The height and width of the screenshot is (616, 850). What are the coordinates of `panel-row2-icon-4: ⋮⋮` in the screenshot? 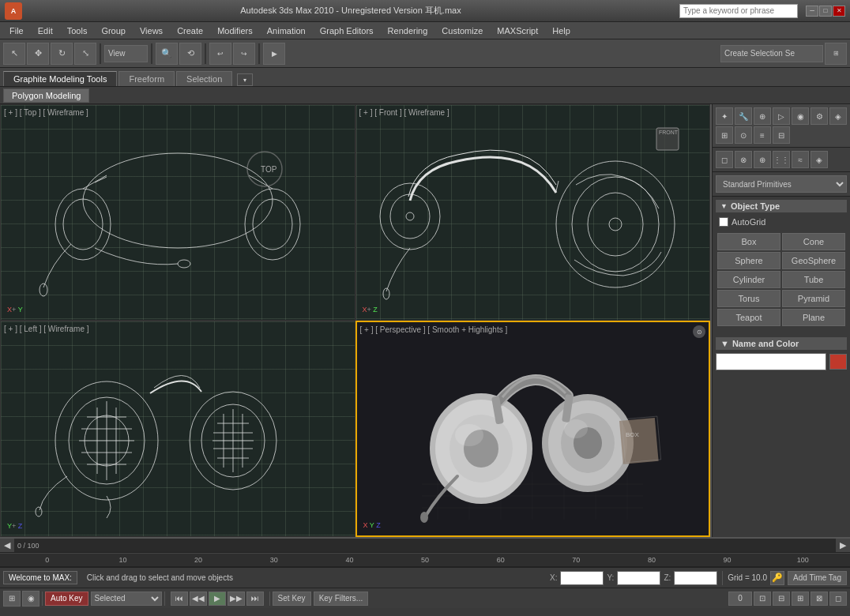 It's located at (781, 160).